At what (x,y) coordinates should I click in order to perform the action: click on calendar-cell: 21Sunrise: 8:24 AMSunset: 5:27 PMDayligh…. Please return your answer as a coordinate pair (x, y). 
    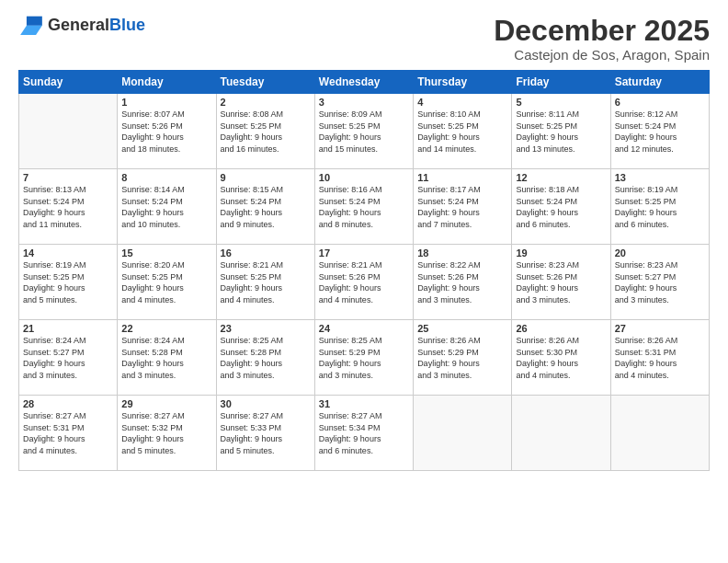
    Looking at the image, I should click on (68, 358).